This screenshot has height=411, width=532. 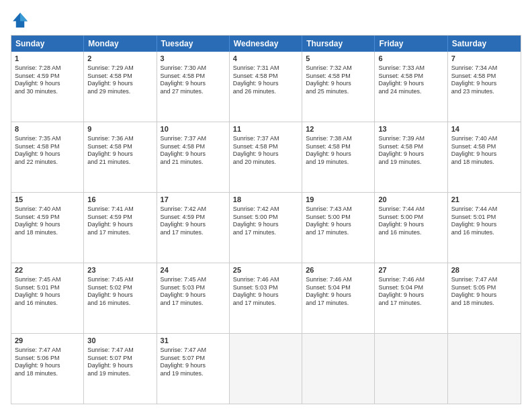 I want to click on calendar-cell: 9Sunrise: 7:36 AM Sunset: 4:58 PM Daylig…, so click(x=120, y=157).